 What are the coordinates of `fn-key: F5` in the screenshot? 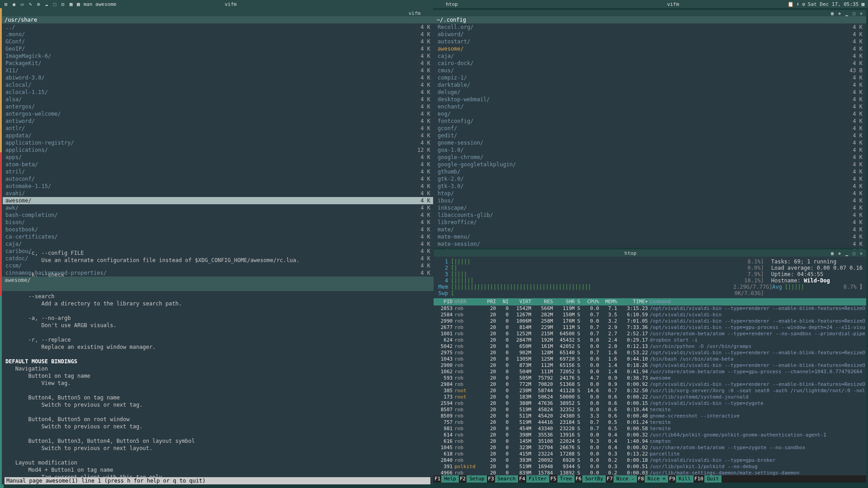 It's located at (553, 479).